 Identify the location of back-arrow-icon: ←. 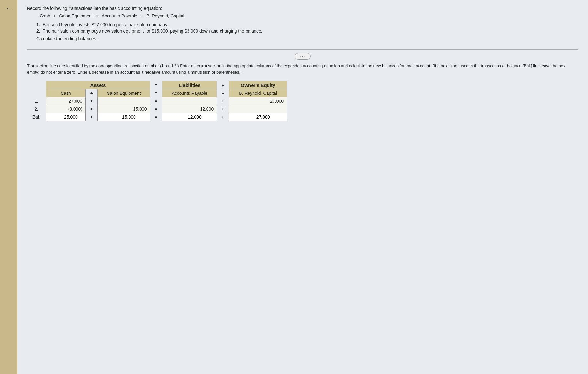
(9, 8).